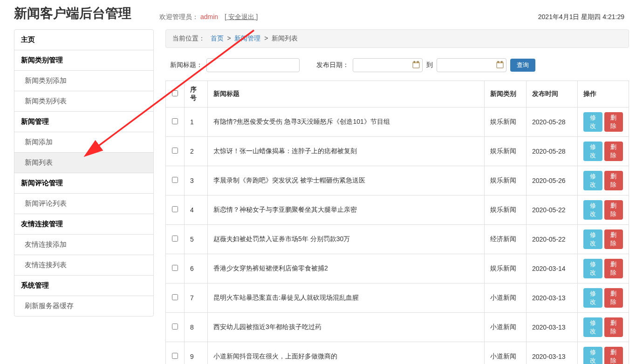 The width and height of the screenshot is (643, 364). What do you see at coordinates (84, 306) in the screenshot?
I see `sidebar-item-13: 刷新服务器缓存` at bounding box center [84, 306].